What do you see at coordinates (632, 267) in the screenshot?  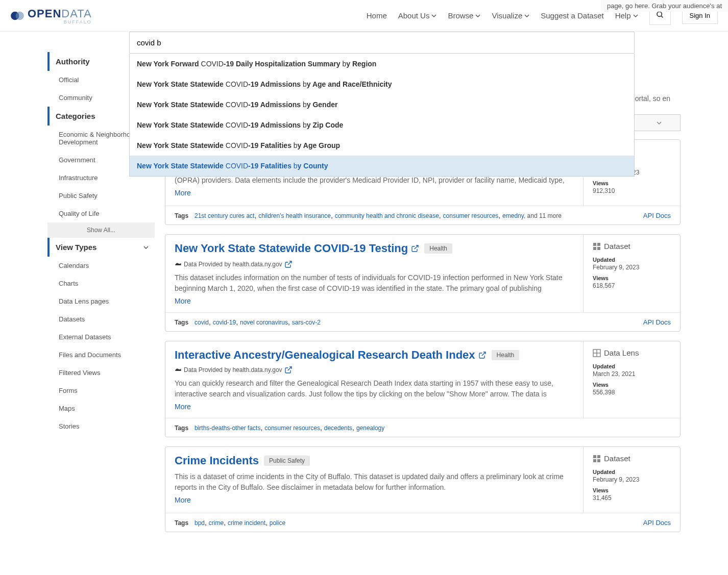 I see `updated-value: February 9, 2023` at bounding box center [632, 267].